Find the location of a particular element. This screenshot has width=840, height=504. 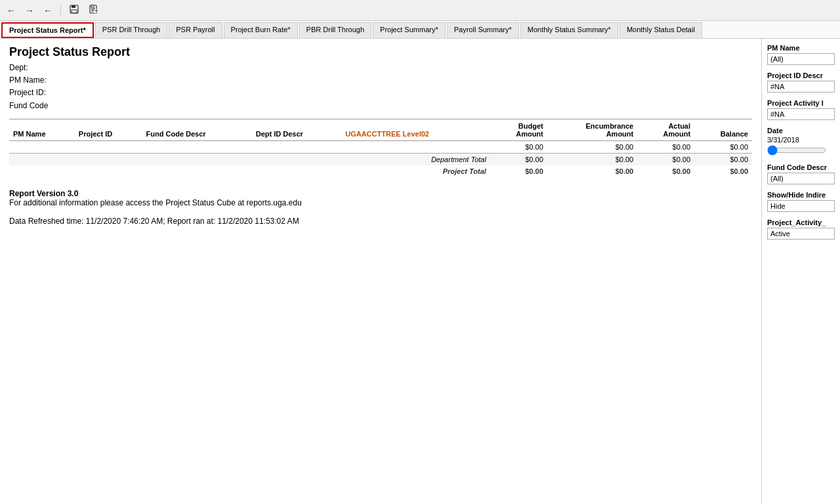

dept-total-balance: $0.00 is located at coordinates (723, 159).